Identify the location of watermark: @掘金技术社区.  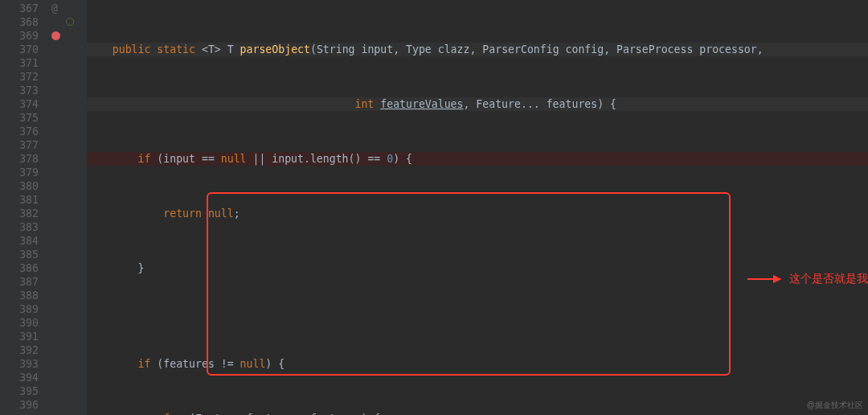
(835, 405).